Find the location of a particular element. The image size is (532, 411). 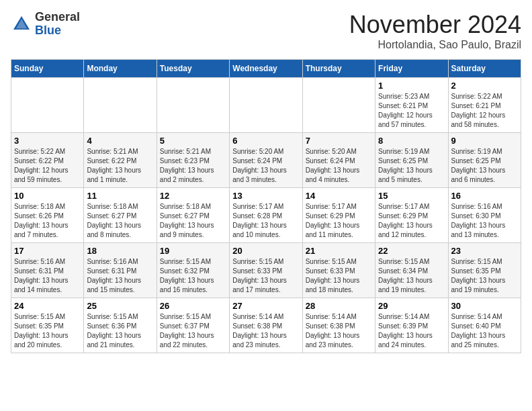

day-info: Sunrise: 5:15 AM Sunset: 6:32 PM Dayligh… is located at coordinates (193, 276).